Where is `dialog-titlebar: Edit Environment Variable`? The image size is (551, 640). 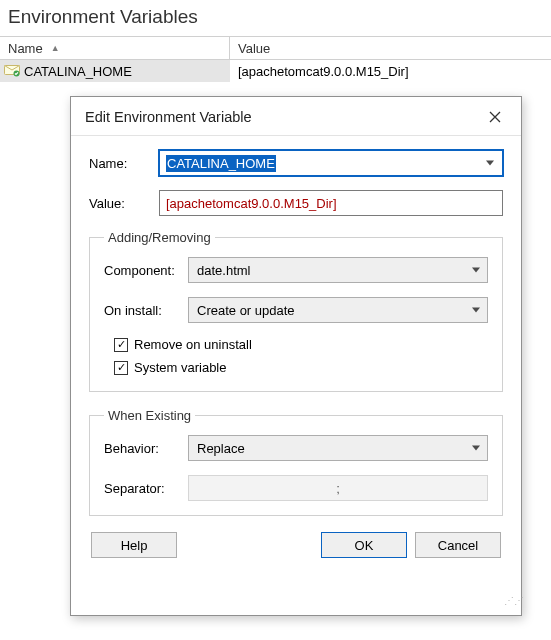
dialog-titlebar: Edit Environment Variable is located at coordinates (296, 116).